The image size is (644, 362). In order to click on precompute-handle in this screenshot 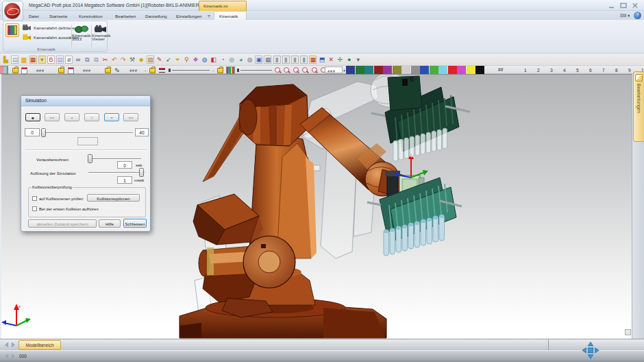, I will do `click(90, 159)`.